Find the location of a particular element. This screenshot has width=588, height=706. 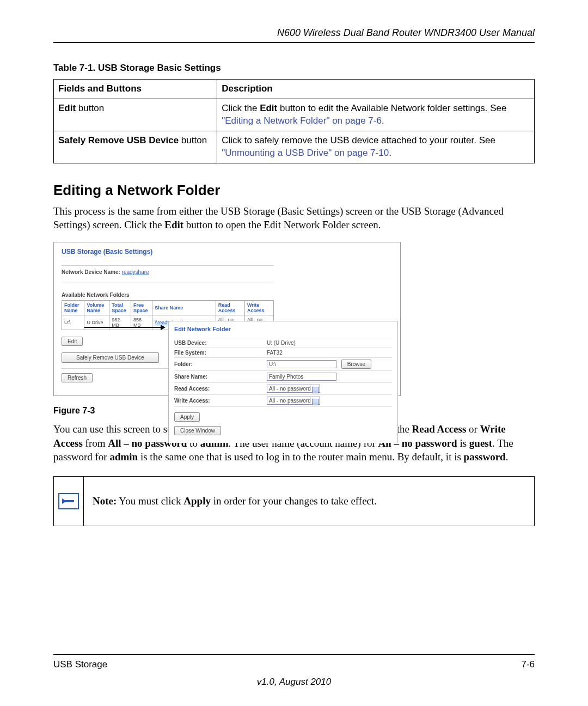

arrow-note-icon is located at coordinates (69, 501).